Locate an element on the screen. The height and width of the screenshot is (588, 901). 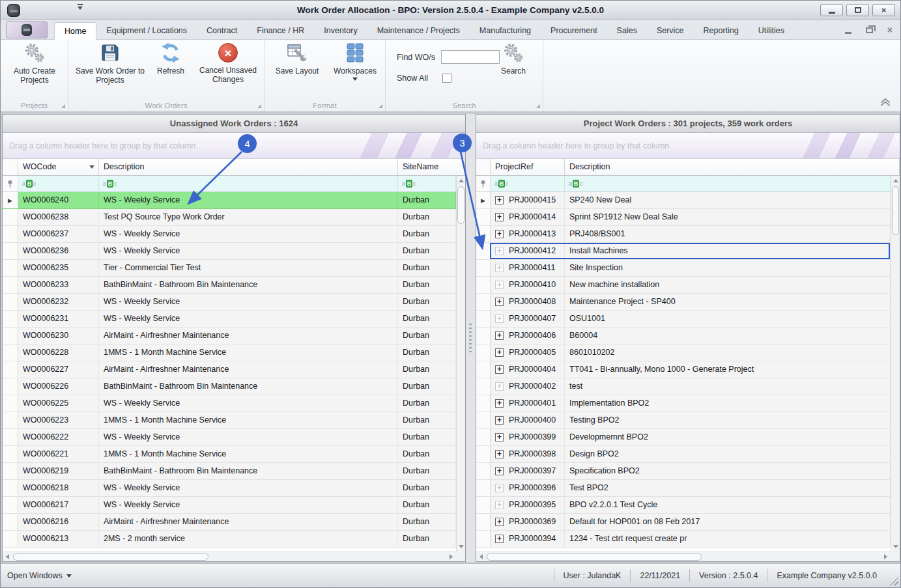
project-row: PRJ0000398 Design BPO2 is located at coordinates (683, 455).